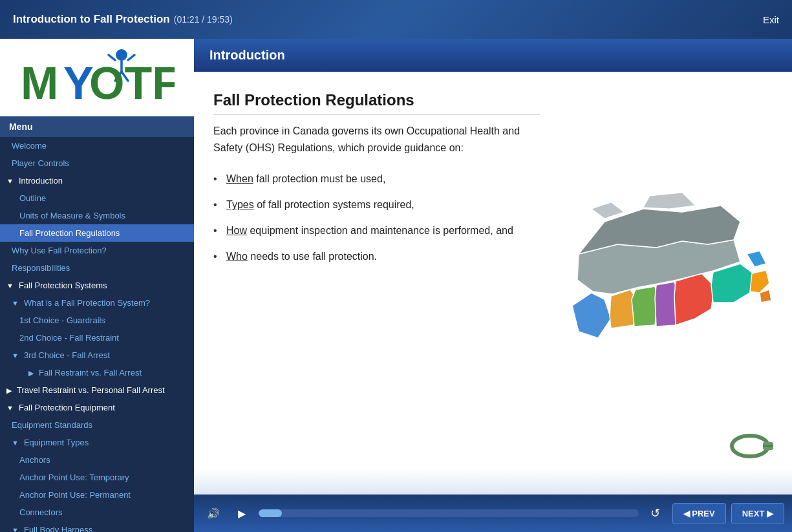  What do you see at coordinates (753, 446) in the screenshot?
I see `carabiner-icon` at bounding box center [753, 446].